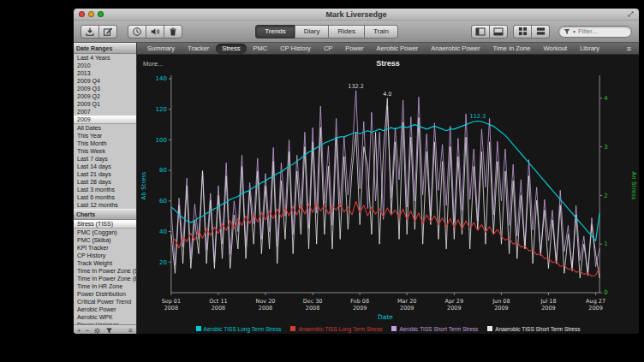  Describe the element at coordinates (104, 205) in the screenshot. I see `sidebar-item-last-12-months: Last 12 months` at that location.